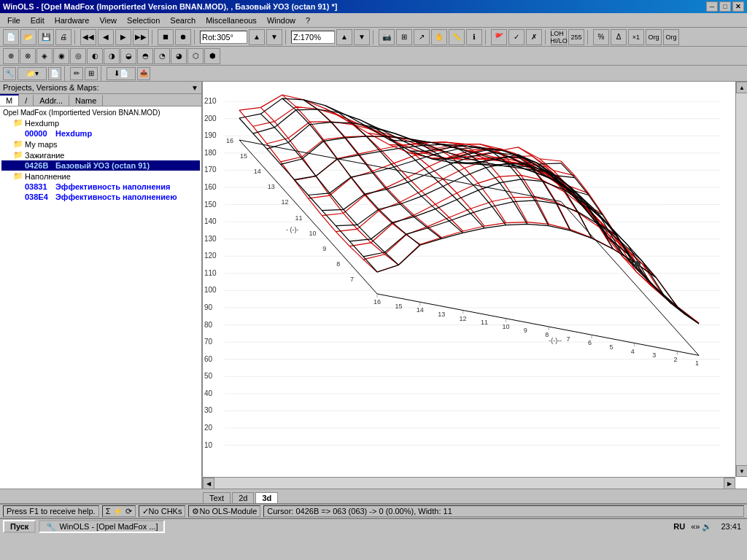 This screenshot has width=747, height=560. Describe the element at coordinates (51, 100) in the screenshot. I see `panel-tab-addr: Addr...` at that location.